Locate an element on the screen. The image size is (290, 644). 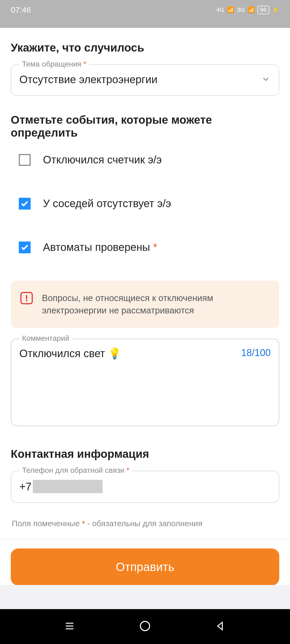
status-indicators: 4G 📶 3G 📶 96 ⚡ is located at coordinates (248, 10).